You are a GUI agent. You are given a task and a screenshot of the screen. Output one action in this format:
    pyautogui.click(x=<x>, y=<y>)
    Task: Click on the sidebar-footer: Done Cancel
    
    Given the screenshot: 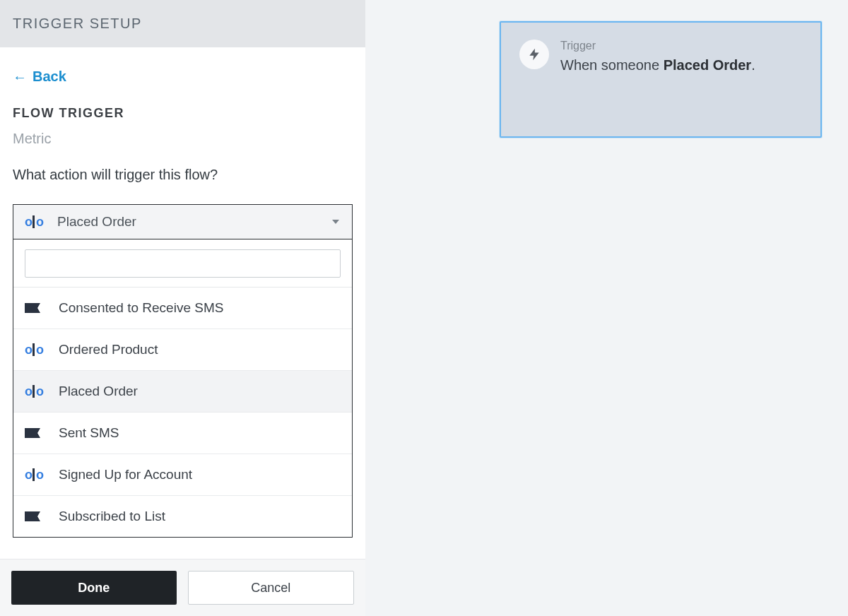 What is the action you would take?
    pyautogui.click(x=182, y=588)
    